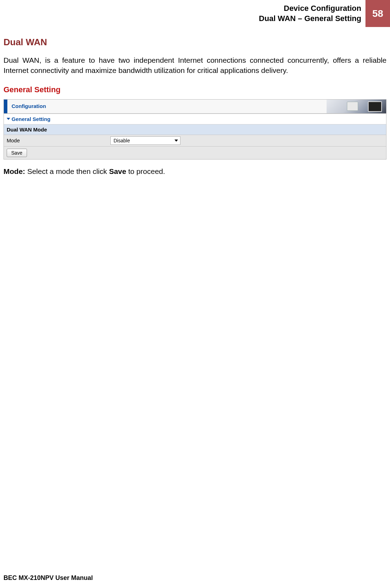 Image resolution: width=390 pixels, height=588 pixels. Describe the element at coordinates (195, 42) in the screenshot. I see `section-title: Dual WAN` at that location.